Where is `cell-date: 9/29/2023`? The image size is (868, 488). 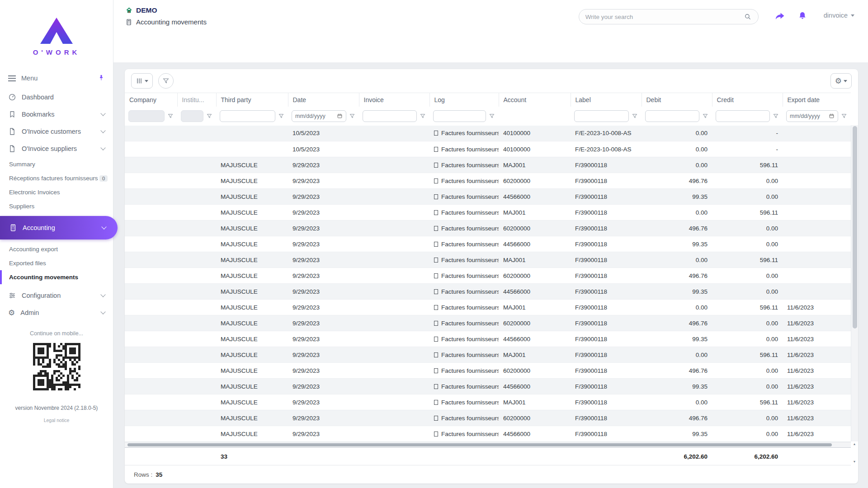
cell-date: 9/29/2023 is located at coordinates (324, 418).